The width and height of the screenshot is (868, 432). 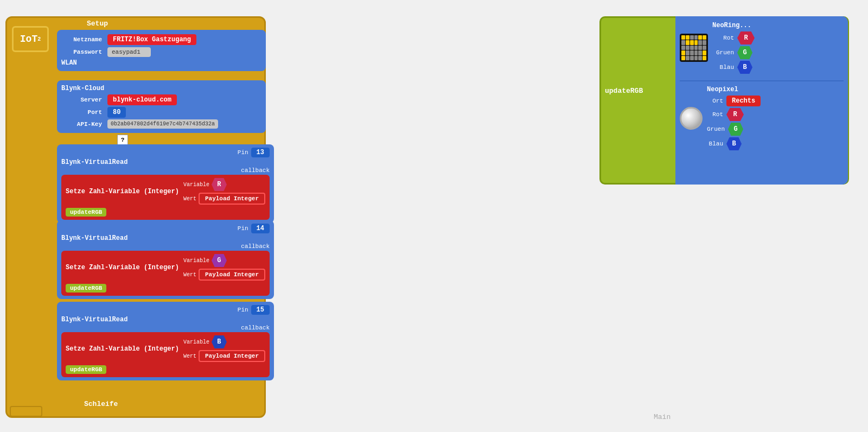 What do you see at coordinates (123, 192) in the screenshot?
I see `setze-label-1: Setze Zahl-Variable (Integer)` at bounding box center [123, 192].